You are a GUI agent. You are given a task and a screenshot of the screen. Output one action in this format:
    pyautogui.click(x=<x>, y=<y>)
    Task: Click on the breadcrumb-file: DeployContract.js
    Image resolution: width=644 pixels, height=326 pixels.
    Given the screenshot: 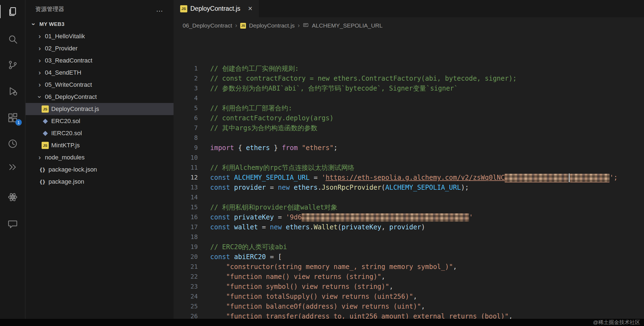 What is the action you would take?
    pyautogui.click(x=272, y=26)
    